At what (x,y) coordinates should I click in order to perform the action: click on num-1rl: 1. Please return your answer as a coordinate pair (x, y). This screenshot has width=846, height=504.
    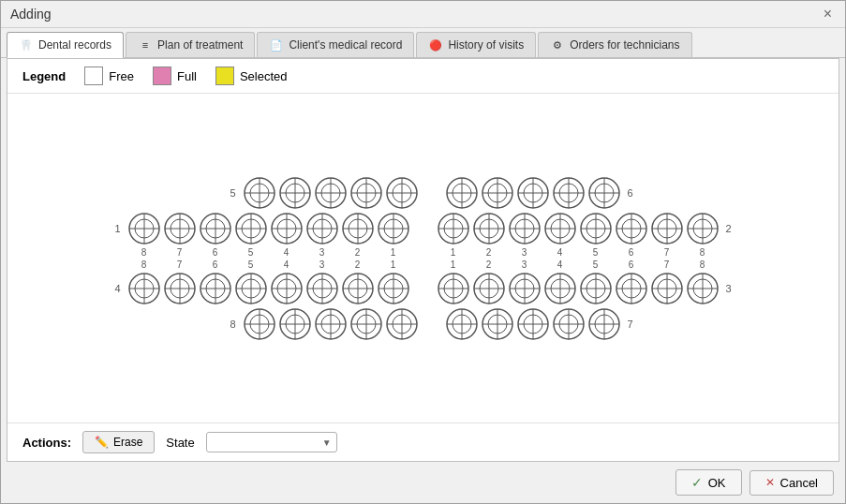
    Looking at the image, I should click on (453, 264).